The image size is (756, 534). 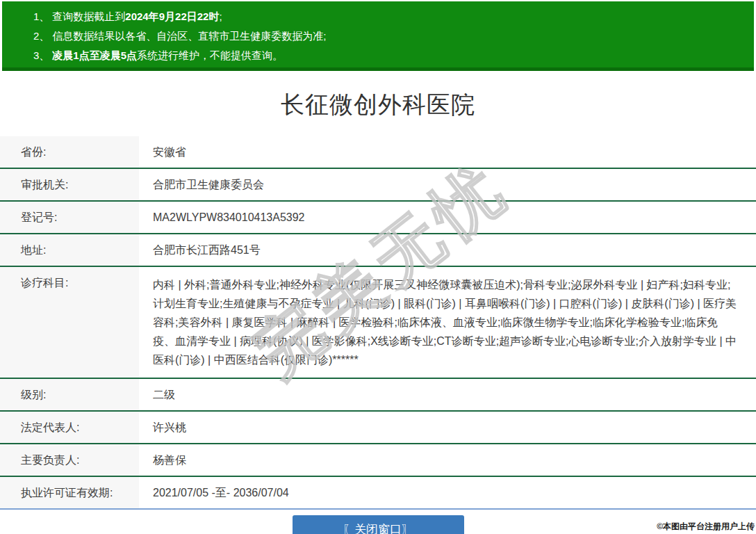 I want to click on notice-text: 系统进行维护，不能提供查询。, so click(x=210, y=56).